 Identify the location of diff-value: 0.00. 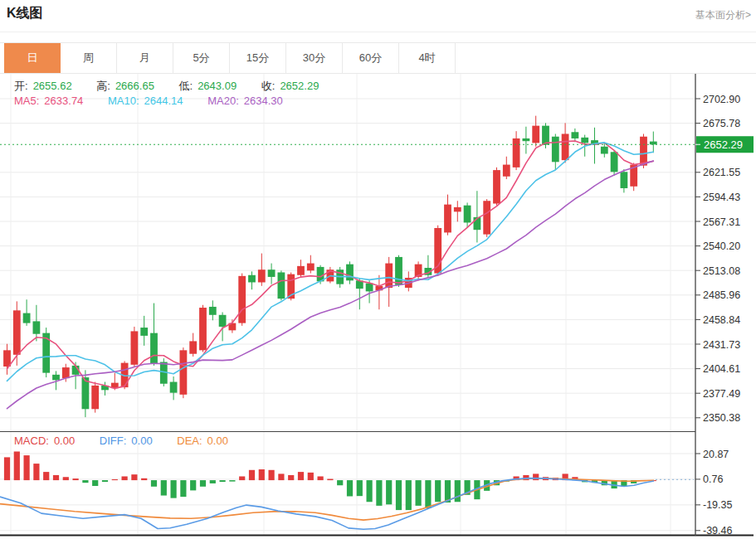
(141, 441).